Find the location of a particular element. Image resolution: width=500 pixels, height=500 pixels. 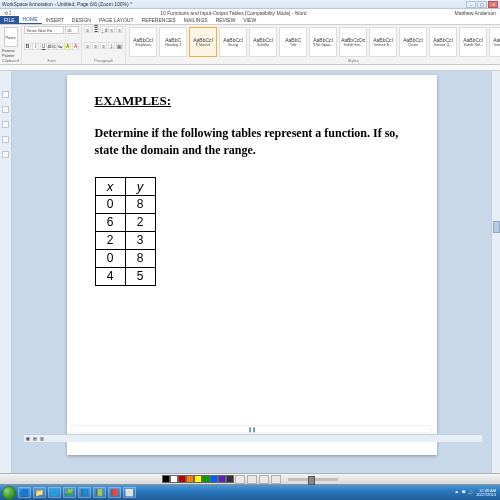

align-left-button: ≡ is located at coordinates (88, 46).